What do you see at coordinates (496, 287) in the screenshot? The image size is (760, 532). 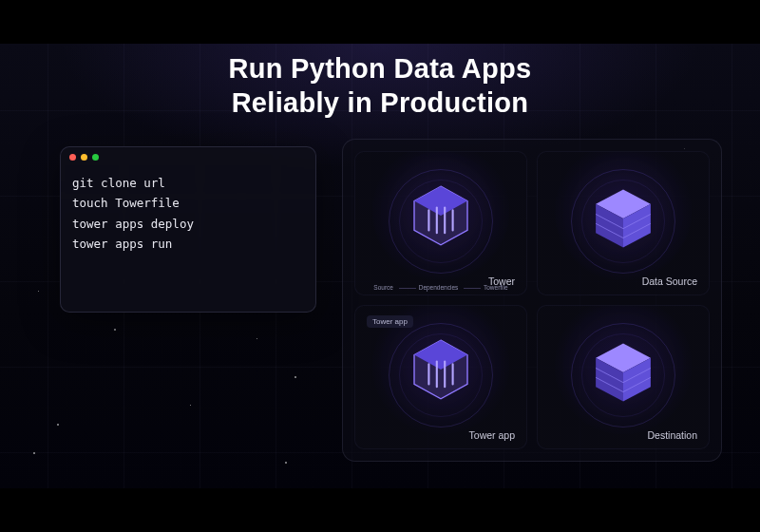 I see `flow-label: Towerfile` at bounding box center [496, 287].